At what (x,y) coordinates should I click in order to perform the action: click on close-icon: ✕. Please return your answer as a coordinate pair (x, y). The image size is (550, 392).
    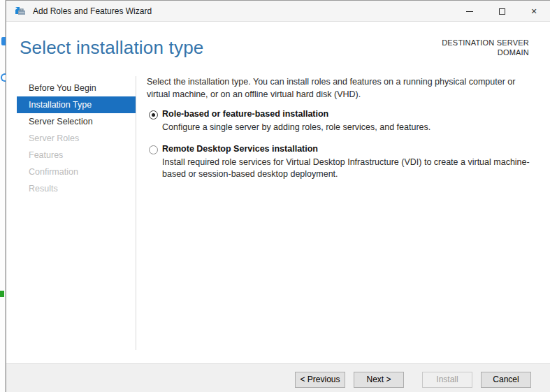
    Looking at the image, I should click on (534, 11).